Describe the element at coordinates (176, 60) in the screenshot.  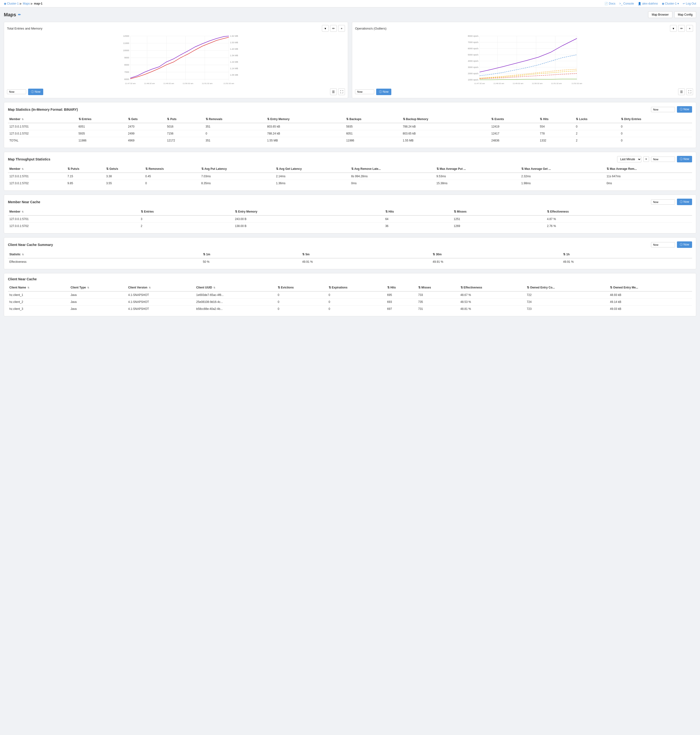
I see `chart1-svg: 12000 11000 10000 9000 8000 7000 6000 1.…` at that location.